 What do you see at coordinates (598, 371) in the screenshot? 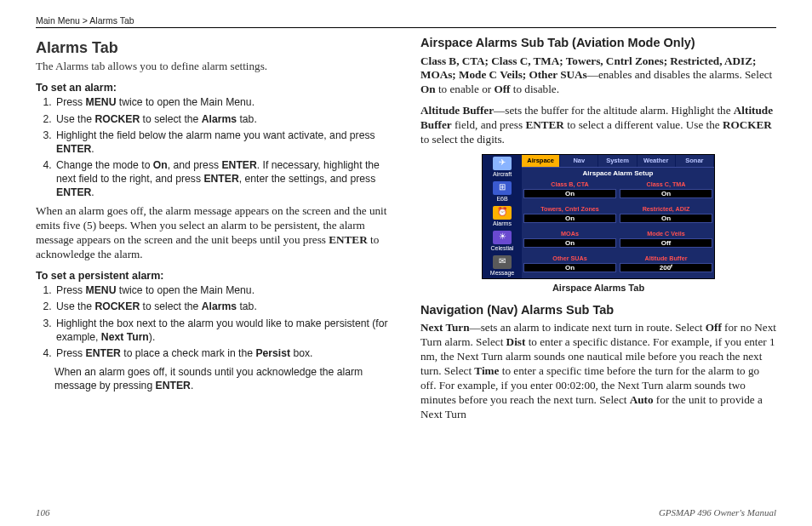
I see `body-paragraph: Next Turn—sets an alarm to indicate next…` at bounding box center [598, 371].